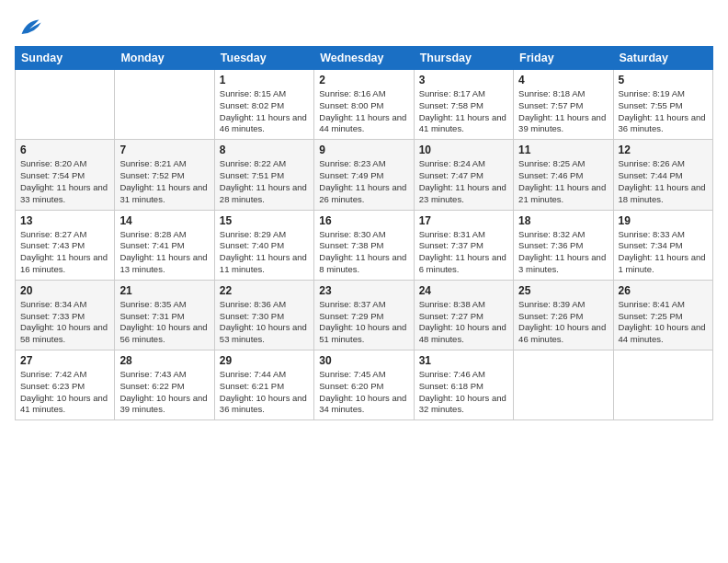 This screenshot has height=563, width=728. I want to click on day-info: Sunrise: 8:23 AM Sunset: 7:49 PM Dayligh…, so click(364, 182).